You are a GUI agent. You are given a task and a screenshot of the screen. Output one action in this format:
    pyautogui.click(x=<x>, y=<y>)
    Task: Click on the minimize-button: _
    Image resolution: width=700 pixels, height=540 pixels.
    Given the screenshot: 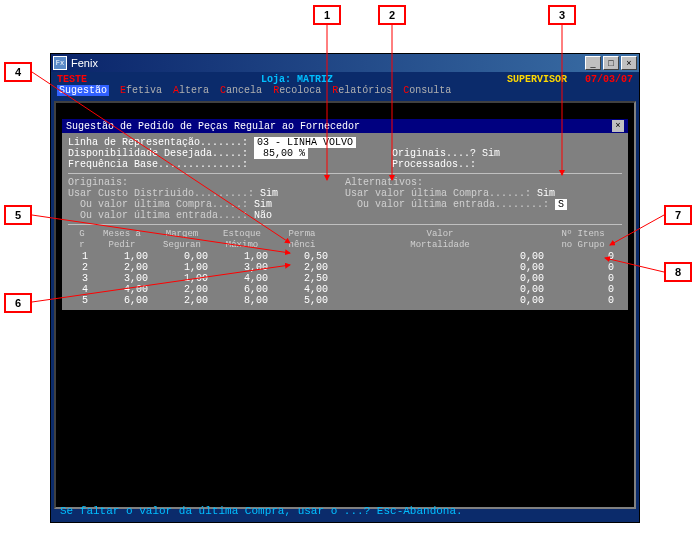 What is the action you would take?
    pyautogui.click(x=593, y=63)
    